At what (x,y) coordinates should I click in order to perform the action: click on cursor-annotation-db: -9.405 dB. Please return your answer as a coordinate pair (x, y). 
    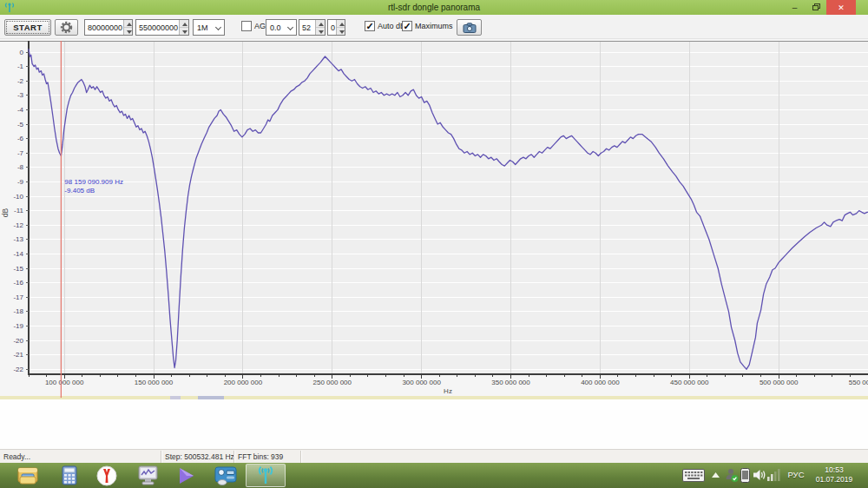
    Looking at the image, I should click on (80, 191).